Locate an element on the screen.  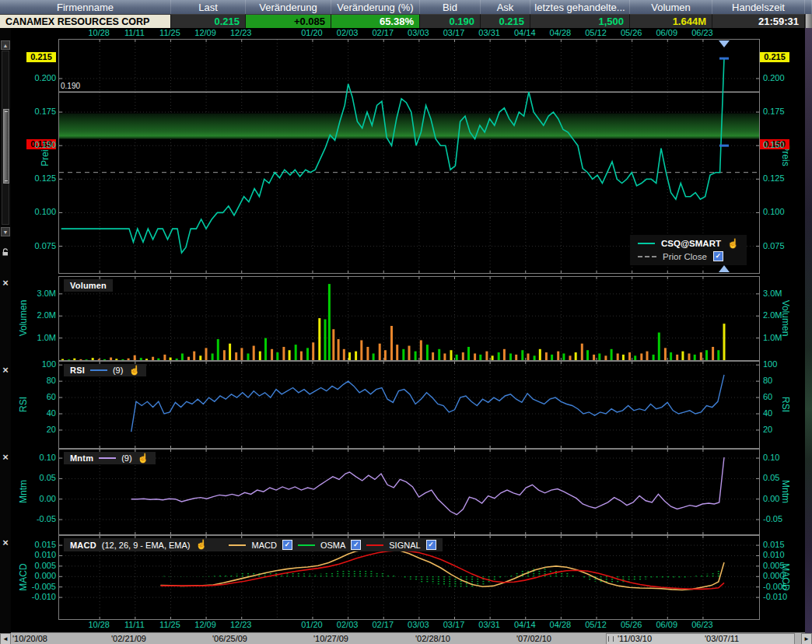
y-tick-label: 0.015 is located at coordinates (39, 544).